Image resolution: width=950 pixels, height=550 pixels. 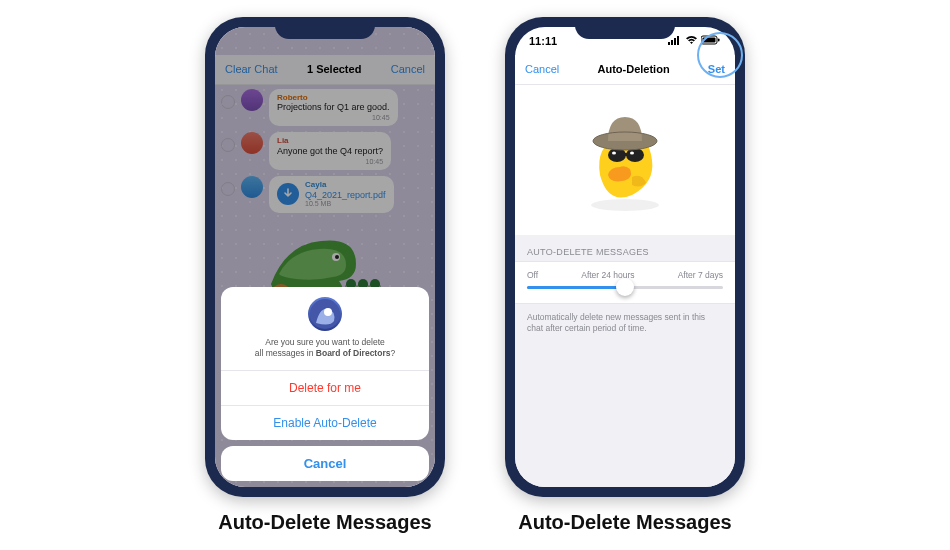 What do you see at coordinates (325, 314) in the screenshot?
I see `group-avatar` at bounding box center [325, 314].